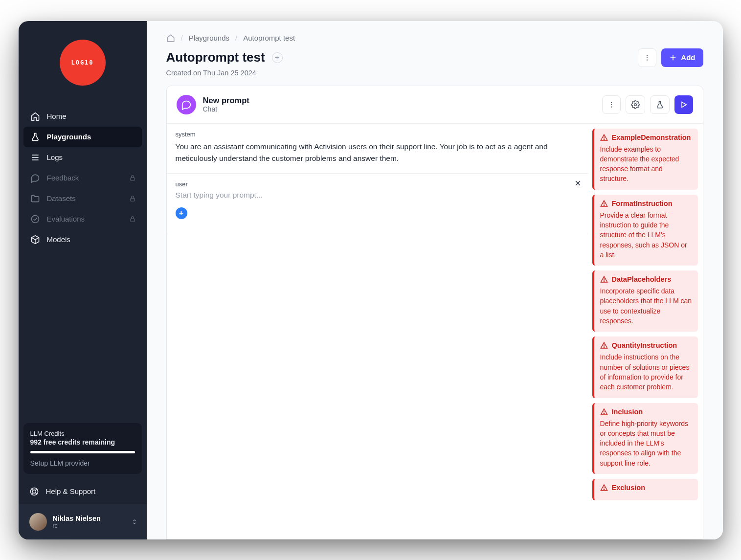 The image size is (741, 560). What do you see at coordinates (69, 137) in the screenshot?
I see `sidebar-item-label: Playgrounds` at bounding box center [69, 137].